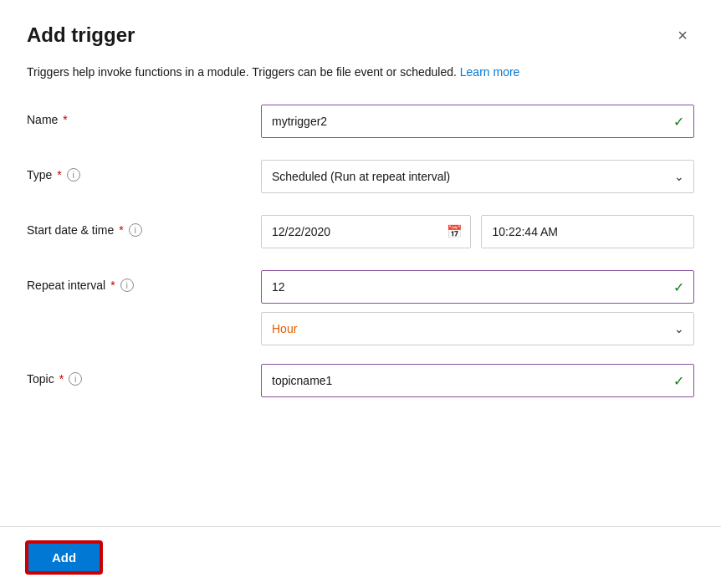 The width and height of the screenshot is (721, 588). I want to click on hour-select: Hour Minute Second Day, so click(478, 329).